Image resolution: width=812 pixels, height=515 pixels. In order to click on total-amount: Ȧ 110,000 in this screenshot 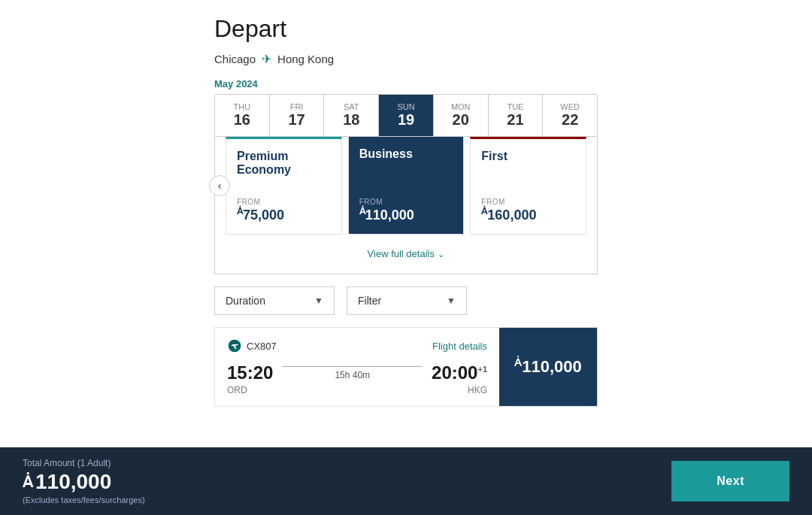, I will do `click(84, 482)`.